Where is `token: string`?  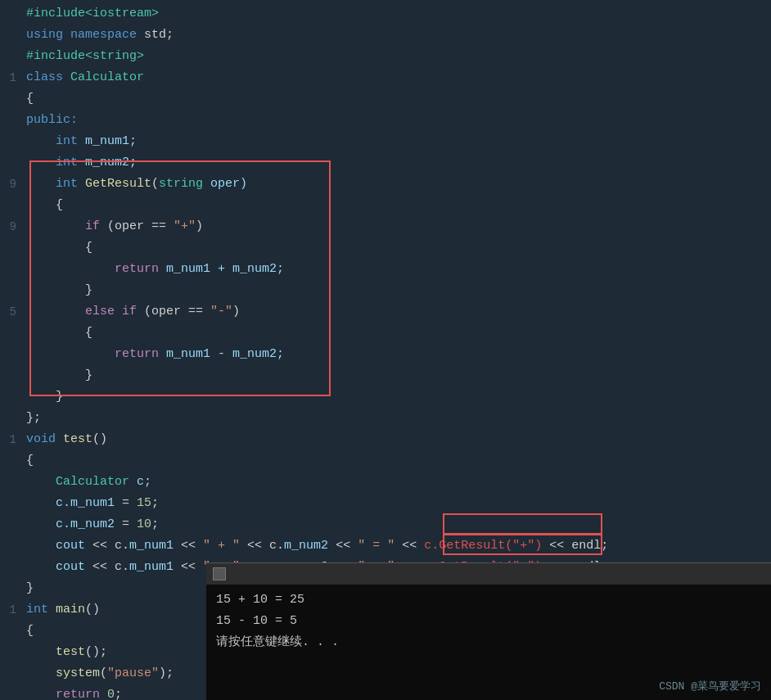 token: string is located at coordinates (185, 183).